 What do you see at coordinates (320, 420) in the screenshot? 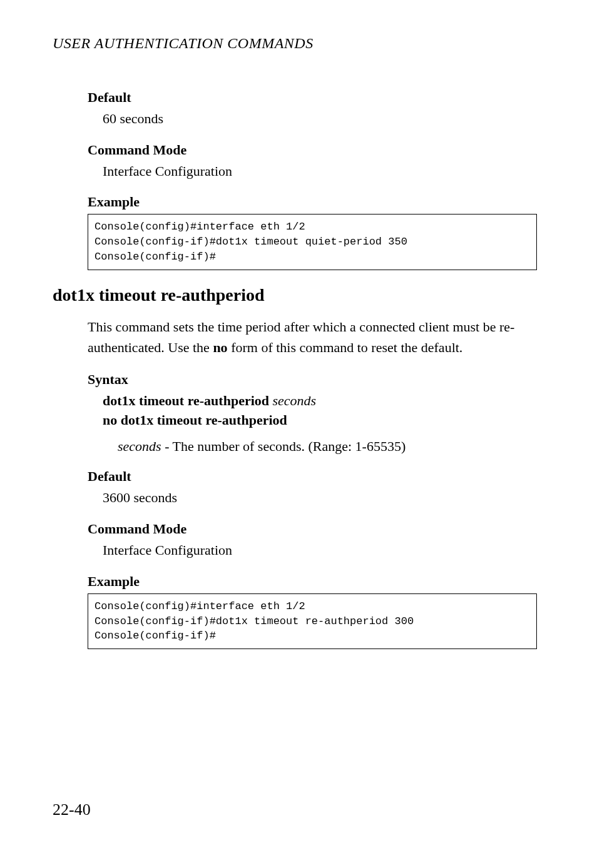
I see `syntax-line-2: no dot1x timeout re-authperiod` at bounding box center [320, 420].